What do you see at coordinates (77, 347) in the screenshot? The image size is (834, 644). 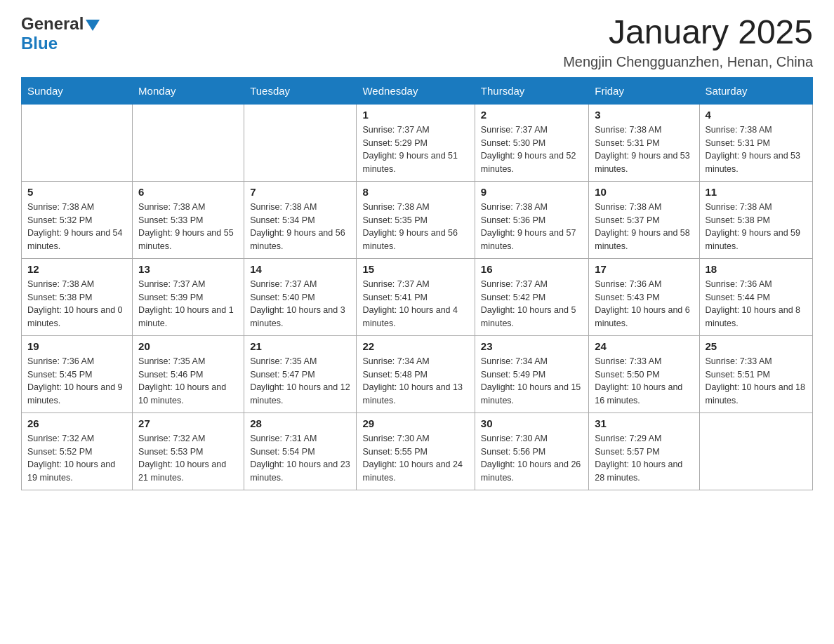 I see `day-number: 19` at bounding box center [77, 347].